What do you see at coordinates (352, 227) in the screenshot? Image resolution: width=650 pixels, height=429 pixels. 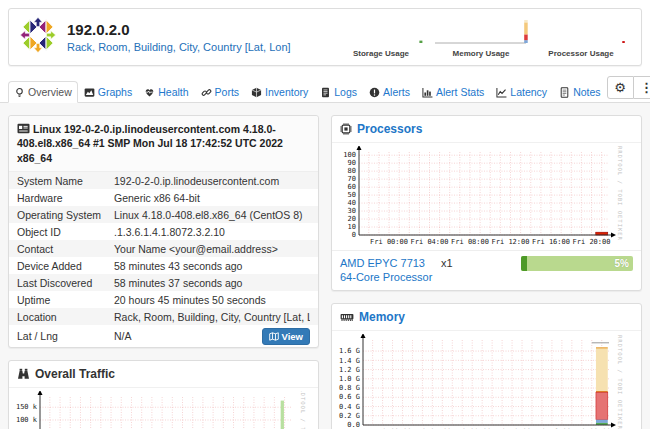 I see `svg-text: 10` at bounding box center [352, 227].